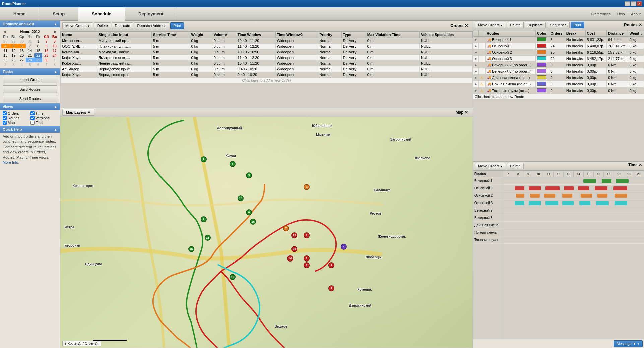  I want to click on col-volume: Volume, so click(224, 35).